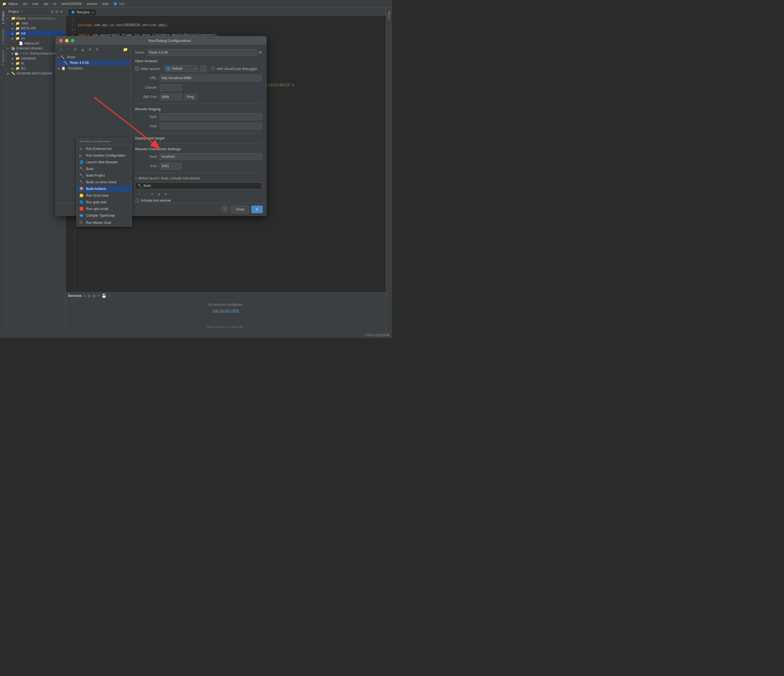 Image resolution: width=784 pixels, height=676 pixels. I want to click on js-debugger-checkbox, so click(213, 69).